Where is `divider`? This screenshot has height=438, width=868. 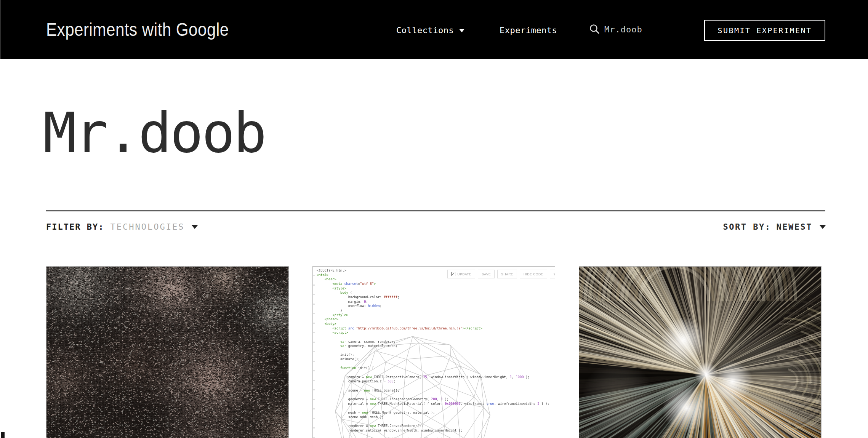
divider is located at coordinates (436, 211).